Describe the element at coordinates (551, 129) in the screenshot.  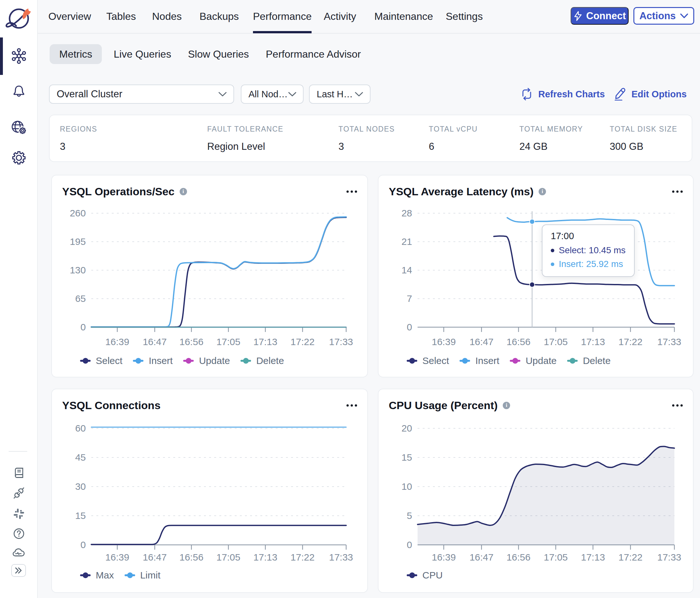
I see `stat-label: TOTAL MEMORY` at that location.